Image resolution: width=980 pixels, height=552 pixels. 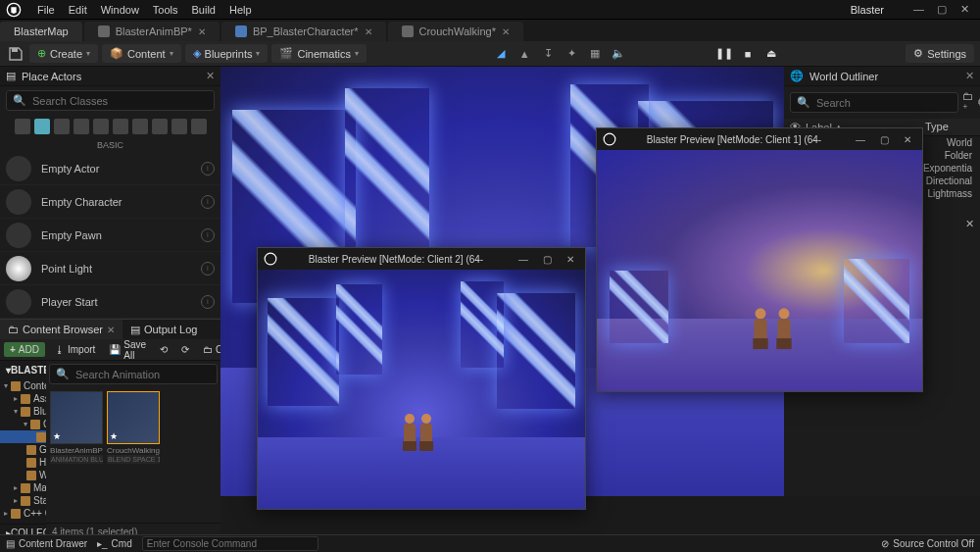 What do you see at coordinates (46, 10) in the screenshot?
I see `menu-file: File` at bounding box center [46, 10].